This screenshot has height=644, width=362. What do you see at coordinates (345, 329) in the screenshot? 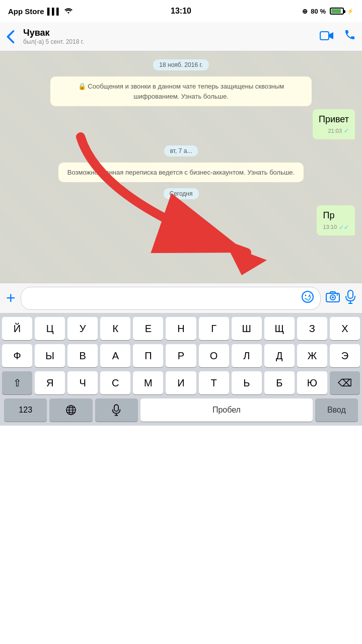
I see `key-Х: Х` at bounding box center [345, 329].